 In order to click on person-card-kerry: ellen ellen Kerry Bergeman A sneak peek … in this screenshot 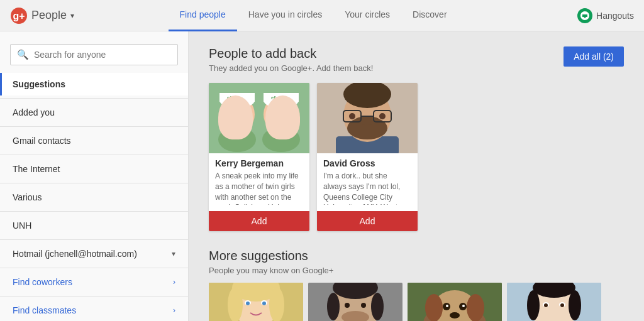, I will do `click(259, 157)`.